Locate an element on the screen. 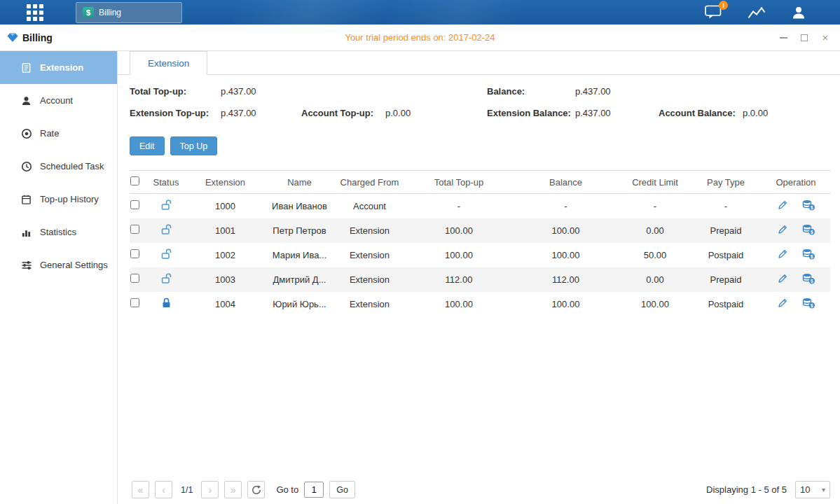 The height and width of the screenshot is (504, 840). table-row: 1003 Дмитрий Д... Extension 112.00 112.0… is located at coordinates (480, 280).